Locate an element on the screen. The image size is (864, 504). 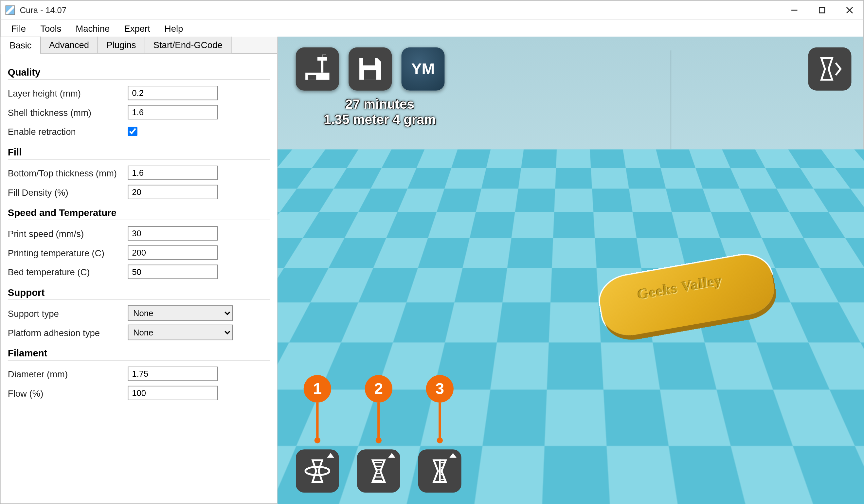
bed-temp-input is located at coordinates (173, 272).